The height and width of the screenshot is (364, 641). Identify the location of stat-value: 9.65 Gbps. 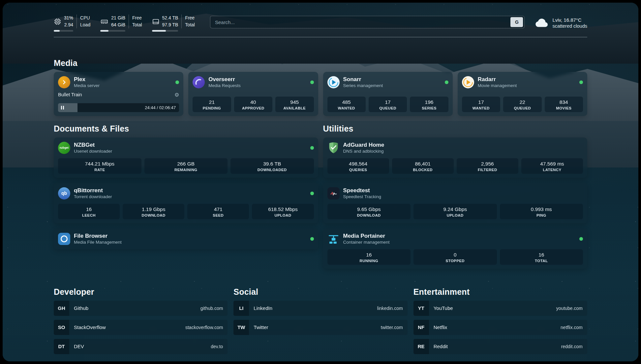
(369, 209).